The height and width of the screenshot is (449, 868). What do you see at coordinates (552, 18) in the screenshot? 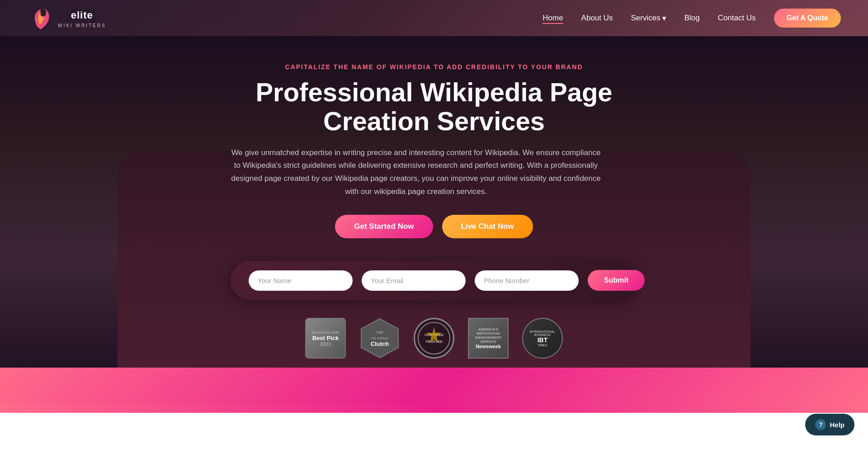
I see `nav-item-home: Home` at bounding box center [552, 18].